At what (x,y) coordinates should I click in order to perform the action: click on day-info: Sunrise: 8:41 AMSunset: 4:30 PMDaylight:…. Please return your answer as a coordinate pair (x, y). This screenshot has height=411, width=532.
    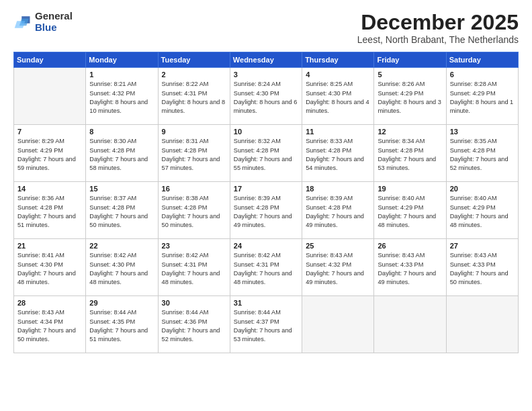
    Looking at the image, I should click on (50, 269).